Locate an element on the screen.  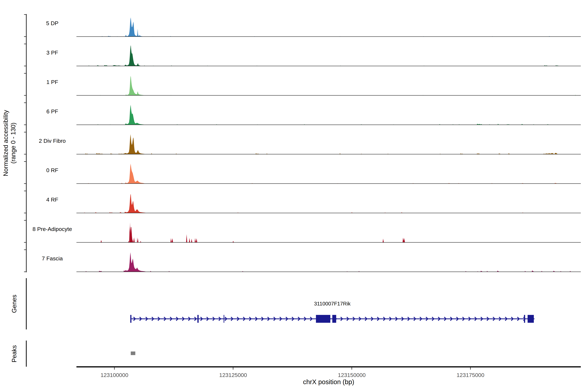
x-tick-label: 123100000 is located at coordinates (114, 375).